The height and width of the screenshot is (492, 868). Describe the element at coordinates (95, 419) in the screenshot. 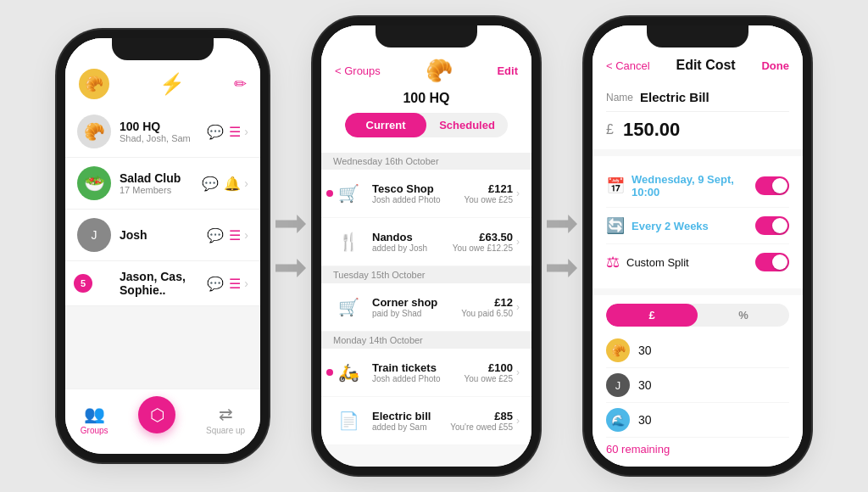

I see `footer-groups: 👥 Groups` at that location.